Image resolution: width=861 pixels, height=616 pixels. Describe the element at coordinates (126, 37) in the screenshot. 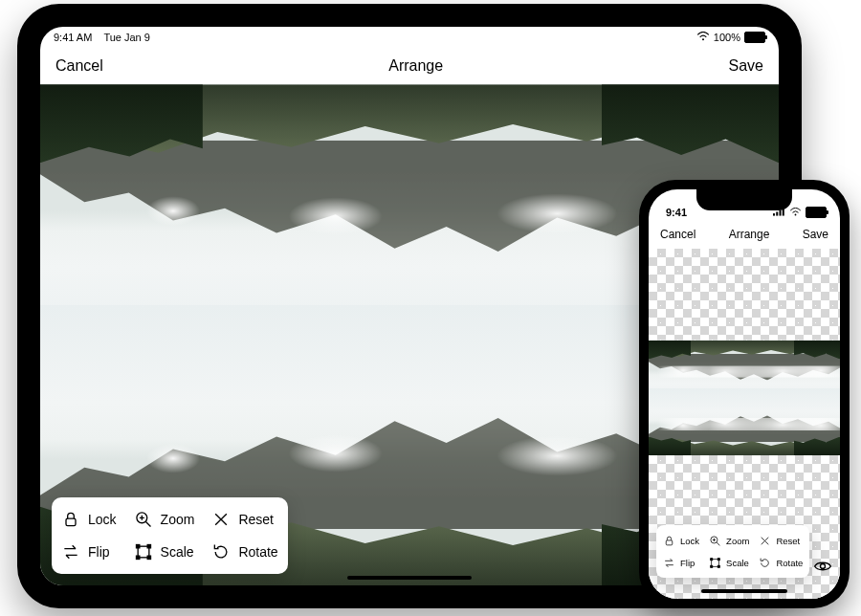

I see `ipad-status-date: Tue Jan 9` at that location.